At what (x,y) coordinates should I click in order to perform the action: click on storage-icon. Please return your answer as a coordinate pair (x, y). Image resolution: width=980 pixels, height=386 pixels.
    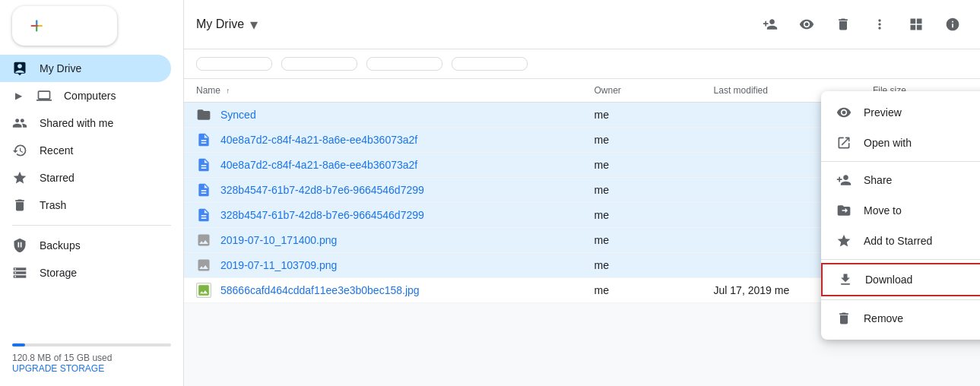
    Looking at the image, I should click on (20, 273).